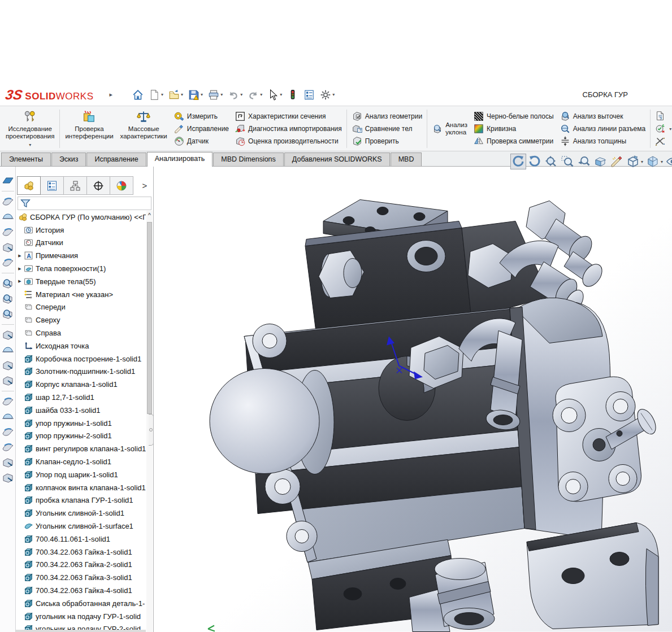 The image size is (672, 632). What do you see at coordinates (635, 162) in the screenshot?
I see `view-orientation-button: ▾` at bounding box center [635, 162].